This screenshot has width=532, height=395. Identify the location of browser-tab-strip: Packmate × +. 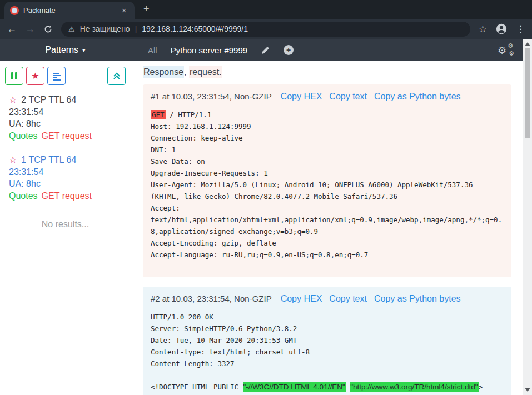
(266, 9).